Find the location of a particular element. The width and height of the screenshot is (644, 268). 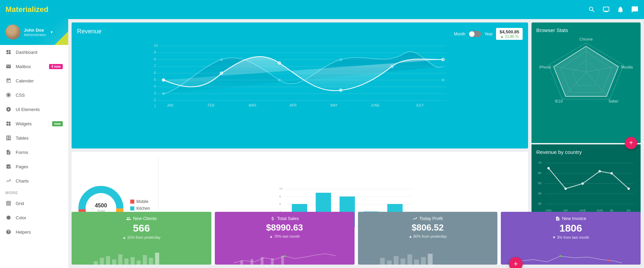

svg-text: MAY is located at coordinates (334, 106).